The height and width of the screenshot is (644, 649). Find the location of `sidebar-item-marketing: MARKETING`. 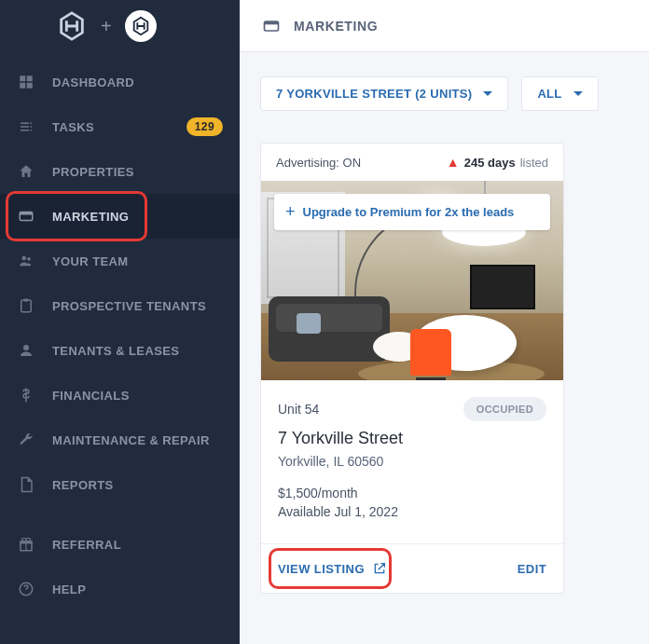

sidebar-item-marketing: MARKETING is located at coordinates (119, 216).